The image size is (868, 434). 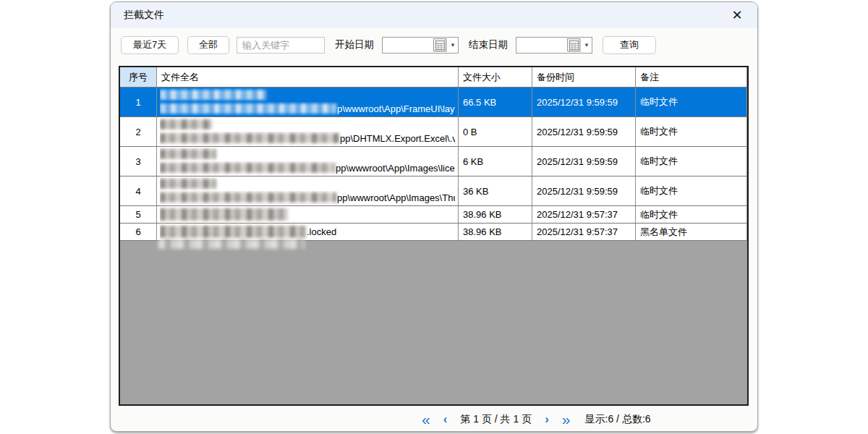 What do you see at coordinates (139, 191) in the screenshot?
I see `table-cell: 4` at bounding box center [139, 191].